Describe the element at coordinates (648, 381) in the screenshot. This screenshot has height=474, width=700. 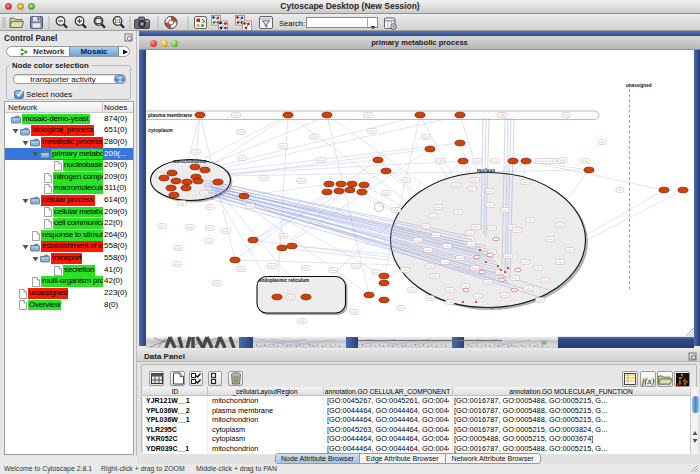
I see `svg-text: f(x)` at that location.